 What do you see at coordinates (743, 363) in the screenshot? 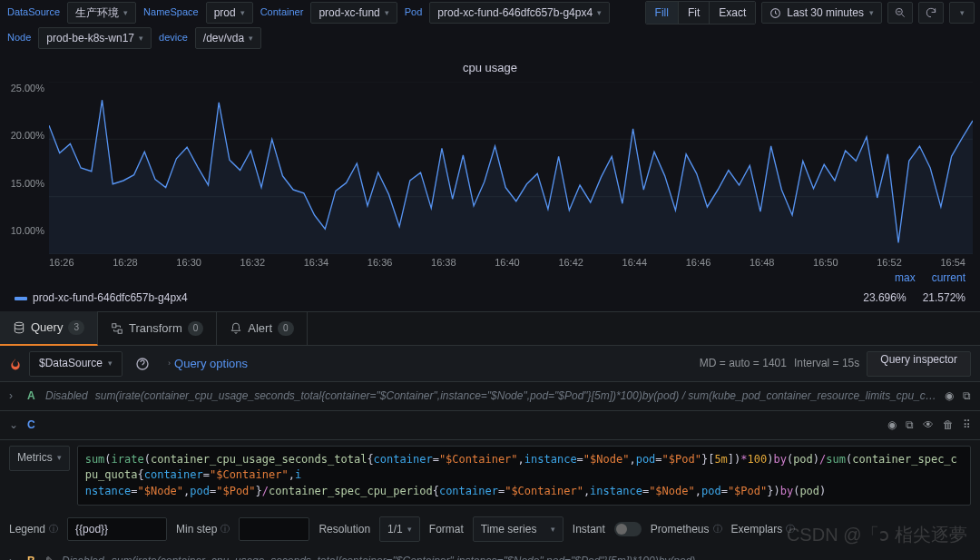
I see `query-md-info: MD = auto = 1401` at bounding box center [743, 363].